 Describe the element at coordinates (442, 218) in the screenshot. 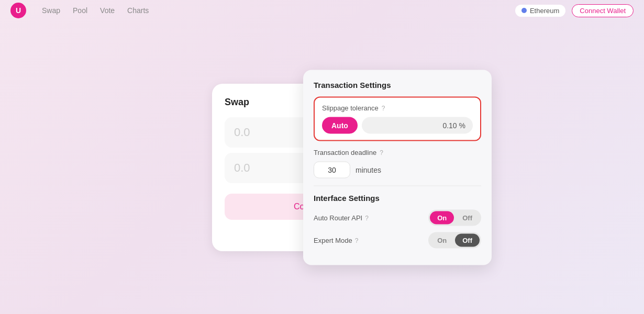

I see `auto-router-on-button: On` at that location.